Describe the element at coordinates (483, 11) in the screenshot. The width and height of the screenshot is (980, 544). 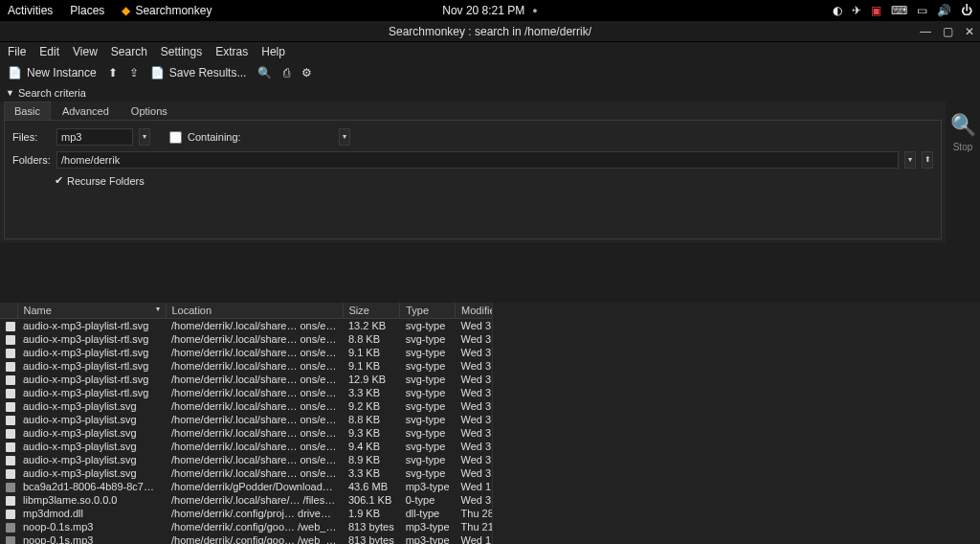
I see `clock: Nov 20 8:21 PM` at that location.